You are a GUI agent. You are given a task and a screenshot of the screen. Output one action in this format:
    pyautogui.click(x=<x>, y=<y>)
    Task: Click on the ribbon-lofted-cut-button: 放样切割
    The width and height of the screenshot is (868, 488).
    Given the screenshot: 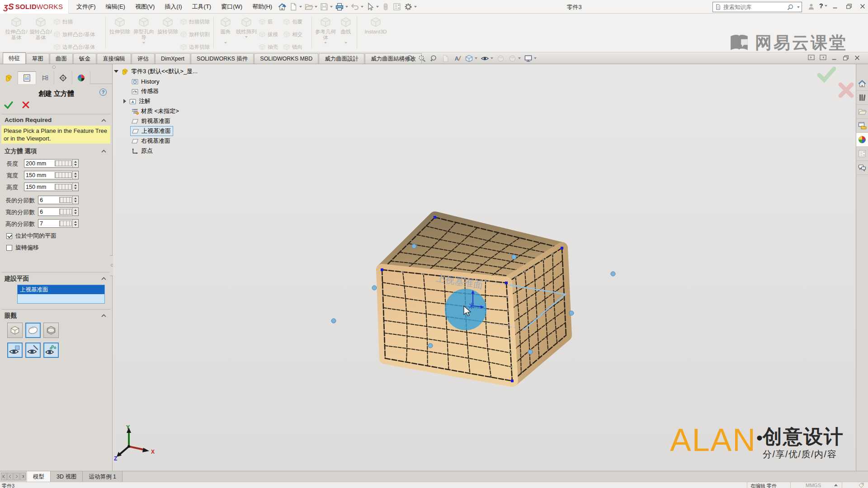 What is the action you would take?
    pyautogui.click(x=195, y=34)
    